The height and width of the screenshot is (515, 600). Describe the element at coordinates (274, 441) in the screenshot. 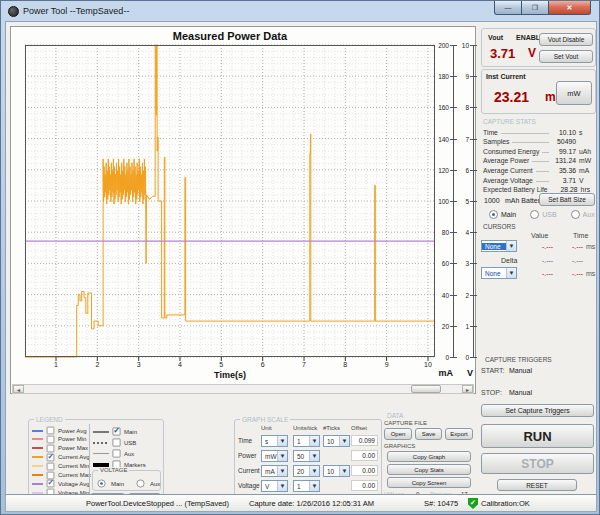

I see `scale-time-unit-select: s▼` at that location.